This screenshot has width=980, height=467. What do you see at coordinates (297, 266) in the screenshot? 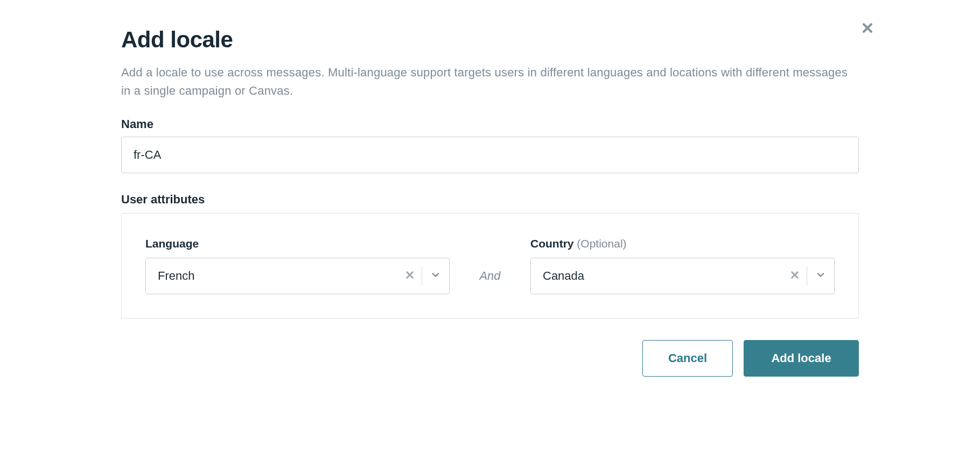
I see `language-column: Language French` at bounding box center [297, 266].